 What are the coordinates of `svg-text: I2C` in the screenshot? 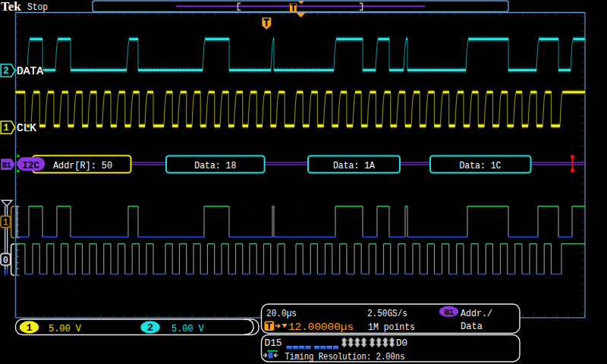 It's located at (32, 166).